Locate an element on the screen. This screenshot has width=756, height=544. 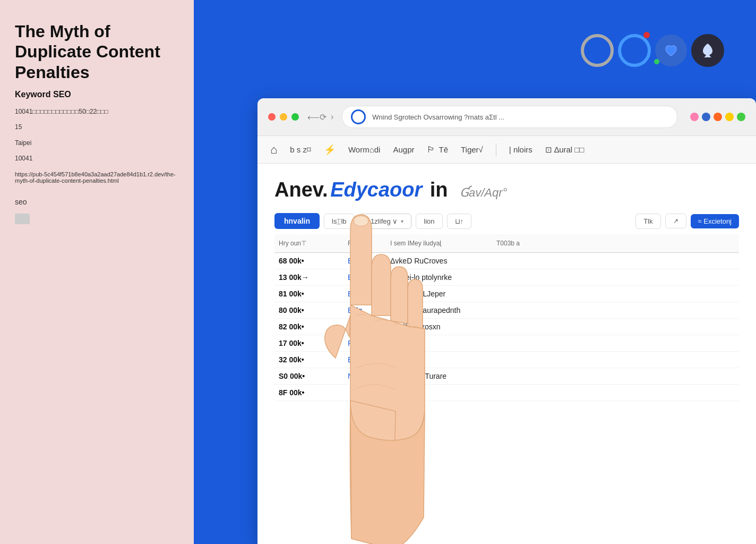
nav-item-worm: Worm⌂di is located at coordinates (364, 150).